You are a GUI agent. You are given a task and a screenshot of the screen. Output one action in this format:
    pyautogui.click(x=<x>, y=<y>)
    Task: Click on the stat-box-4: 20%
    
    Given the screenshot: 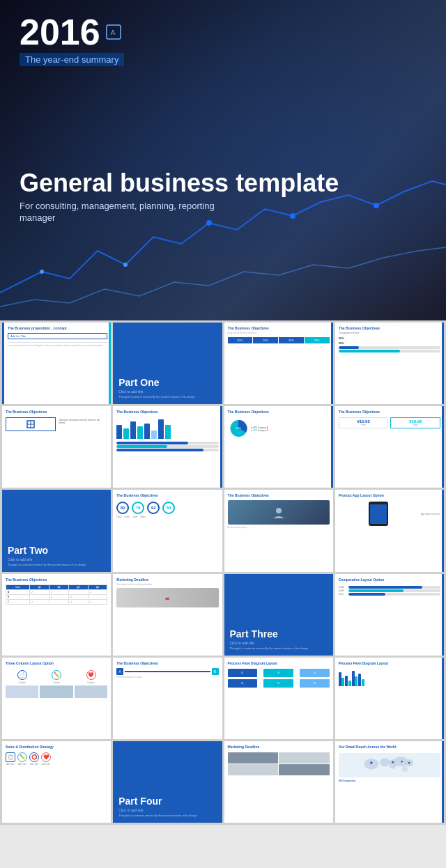 What is the action you would take?
    pyautogui.click(x=317, y=340)
    